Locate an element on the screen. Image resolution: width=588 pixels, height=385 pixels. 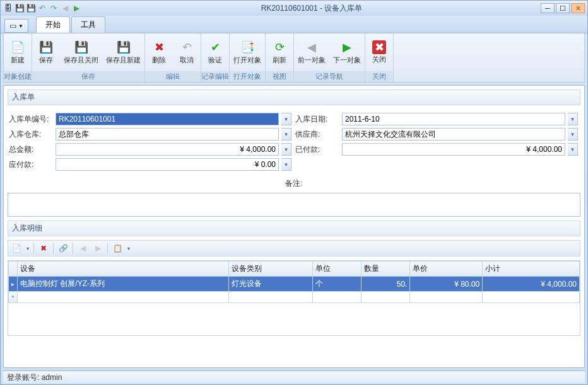
open-object-button: 📑打开对象 is located at coordinates (247, 52).